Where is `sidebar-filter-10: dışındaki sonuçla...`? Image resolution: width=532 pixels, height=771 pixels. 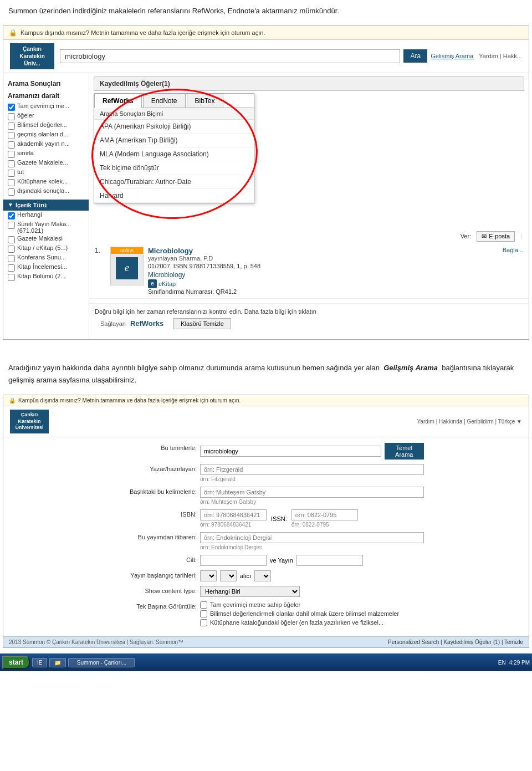 sidebar-filter-10: dışındaki sonuçla... is located at coordinates (46, 192).